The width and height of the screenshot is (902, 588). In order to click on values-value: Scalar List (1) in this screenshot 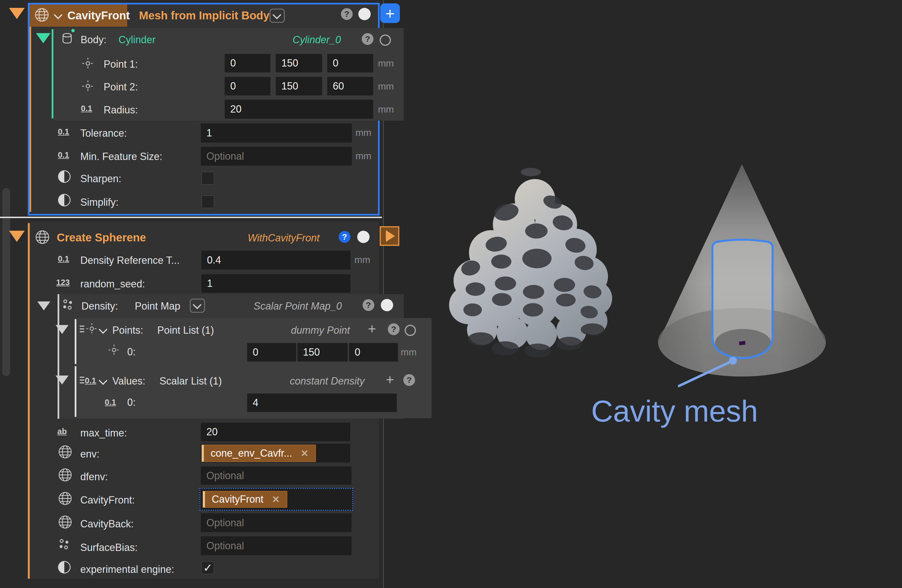, I will do `click(191, 381)`.